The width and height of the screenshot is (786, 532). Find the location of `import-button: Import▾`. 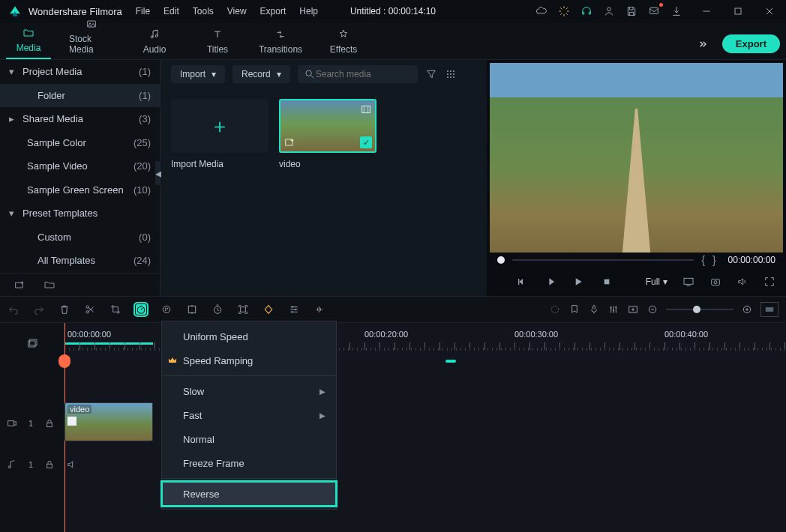

import-button: Import▾ is located at coordinates (198, 74).